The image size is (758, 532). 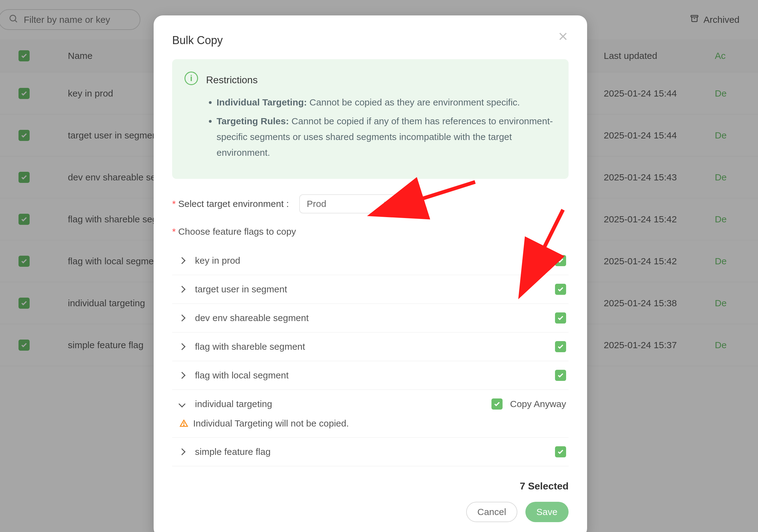 I want to click on target-env-label: *Select target environment :, so click(x=230, y=204).